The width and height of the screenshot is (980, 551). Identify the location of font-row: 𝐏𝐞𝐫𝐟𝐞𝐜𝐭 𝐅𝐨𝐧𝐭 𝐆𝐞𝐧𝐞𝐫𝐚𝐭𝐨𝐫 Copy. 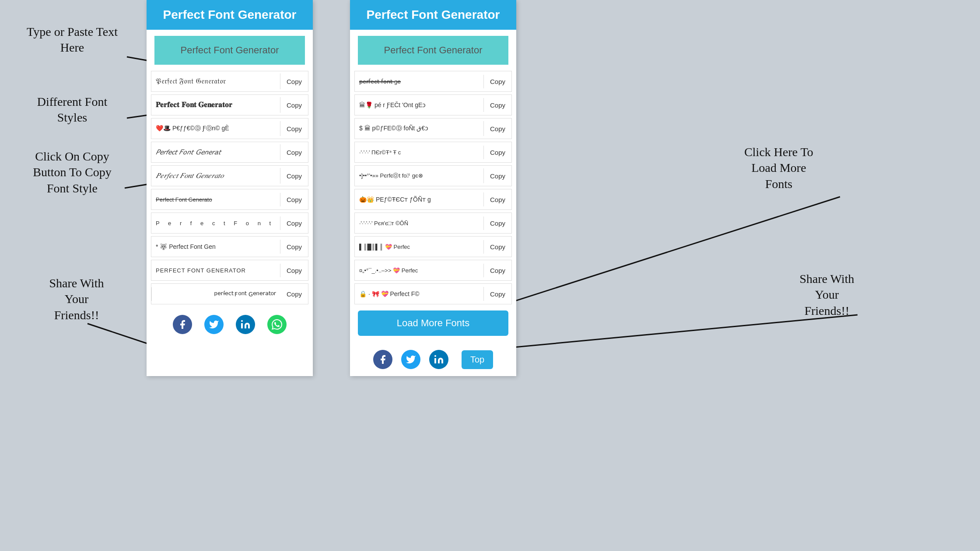
(230, 105).